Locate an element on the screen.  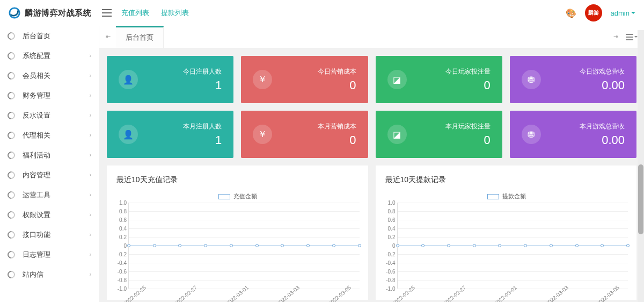
ticket-icon: ◪ is located at coordinates (397, 80).